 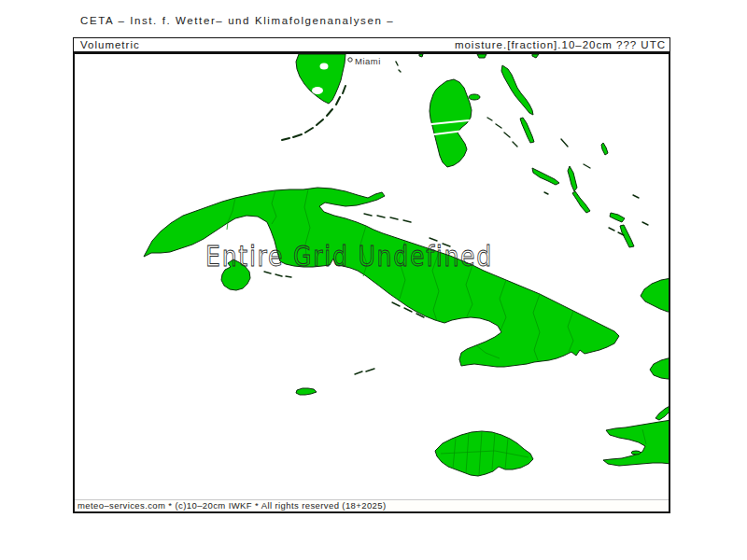 I want to click on ragged-island, so click(x=605, y=149).